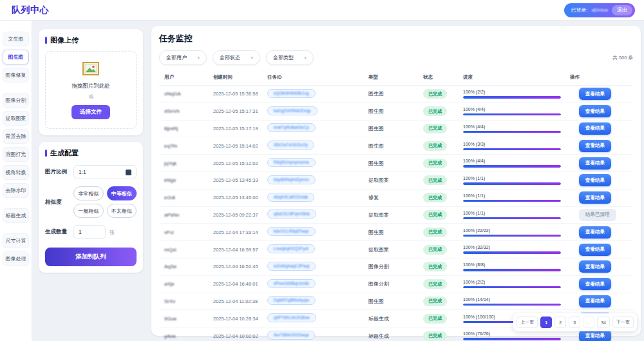 The width and height of the screenshot is (644, 341). Describe the element at coordinates (170, 197) in the screenshot. I see `user-name: eGdi` at that location.